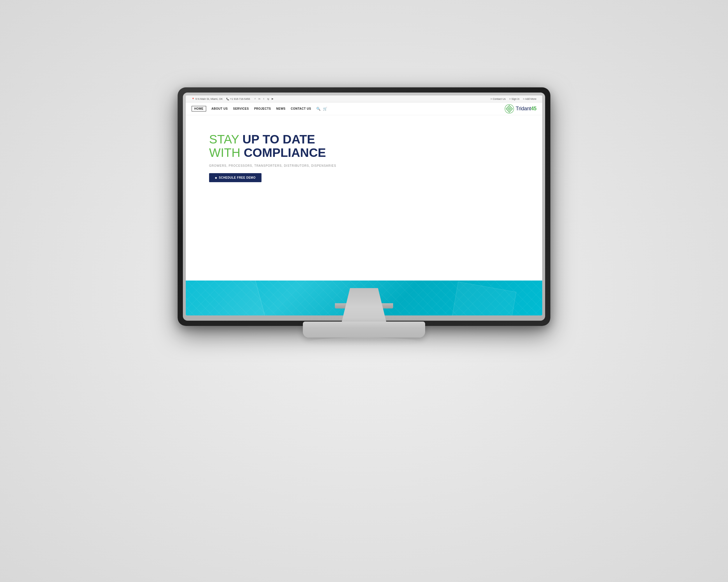 The width and height of the screenshot is (728, 582). I want to click on twitter-icon: t, so click(264, 99).